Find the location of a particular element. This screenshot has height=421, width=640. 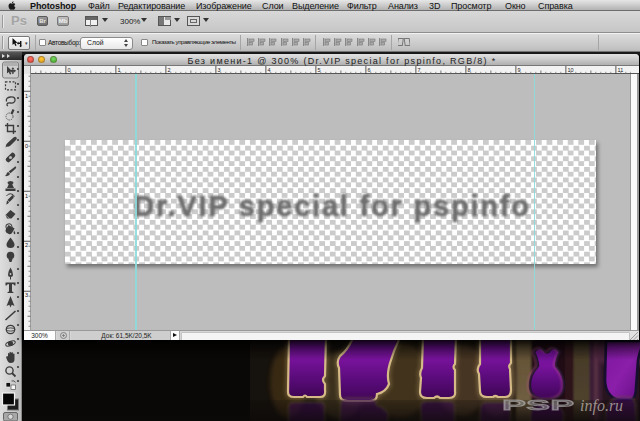

svg-text: 10 is located at coordinates (571, 70).